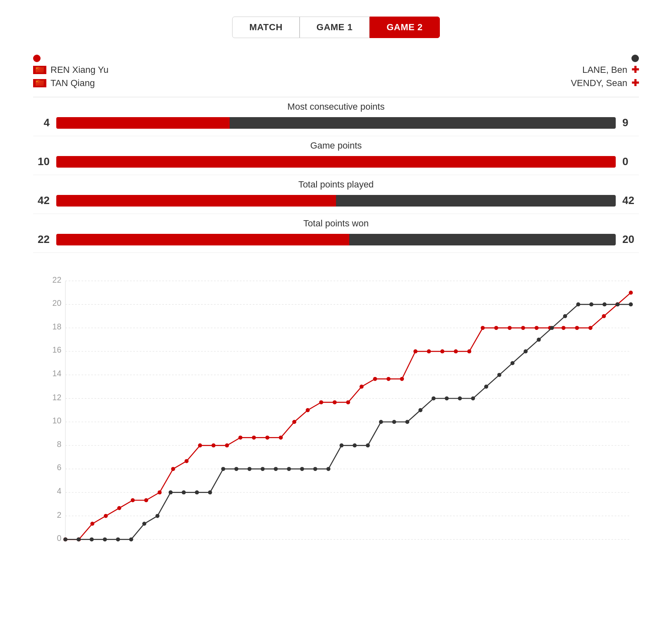 Image resolution: width=672 pixels, height=620 pixels. I want to click on tab-match: MATCH, so click(266, 27).